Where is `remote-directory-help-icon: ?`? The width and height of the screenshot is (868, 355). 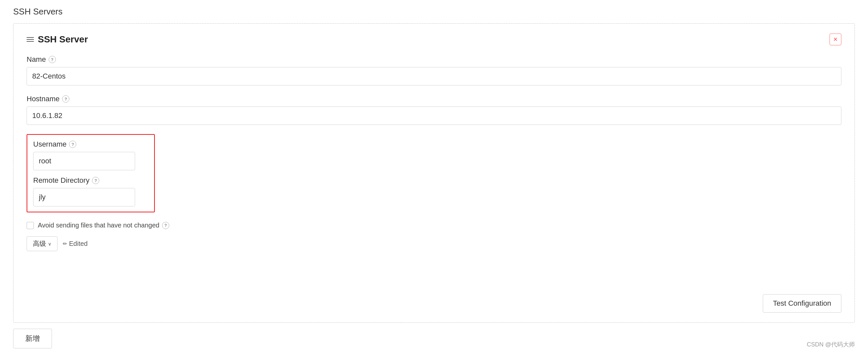
remote-directory-help-icon: ? is located at coordinates (96, 181).